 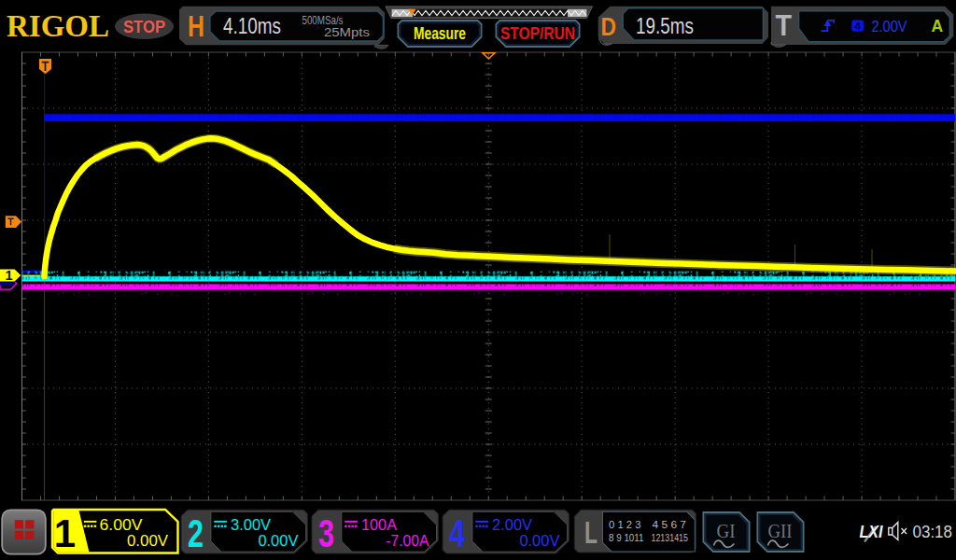 I want to click on svg-text: 2, so click(x=196, y=533).